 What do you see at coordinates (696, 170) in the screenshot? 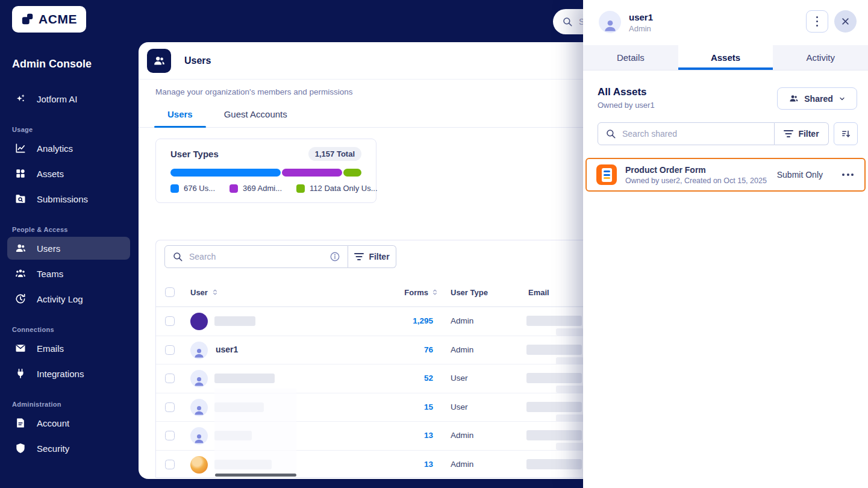
I see `asset-title: Product Order Form` at bounding box center [696, 170].